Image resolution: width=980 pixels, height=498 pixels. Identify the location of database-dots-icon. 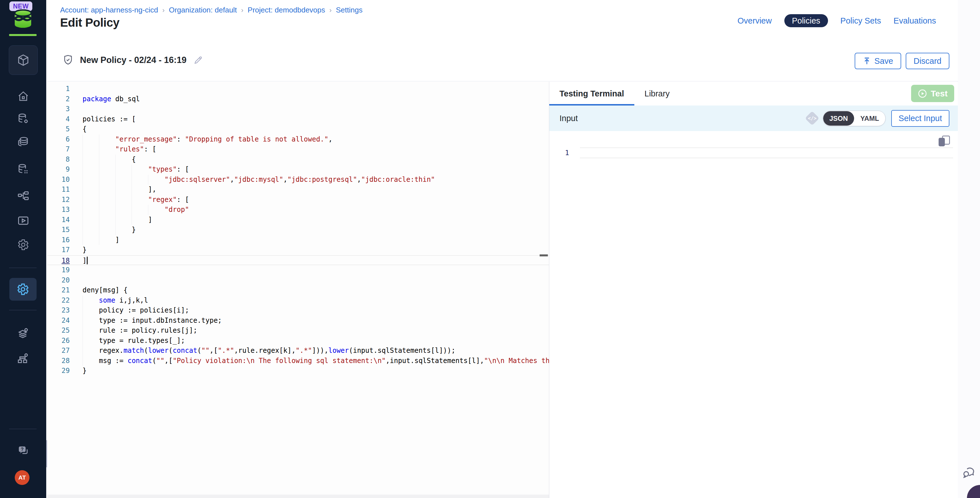
(23, 169).